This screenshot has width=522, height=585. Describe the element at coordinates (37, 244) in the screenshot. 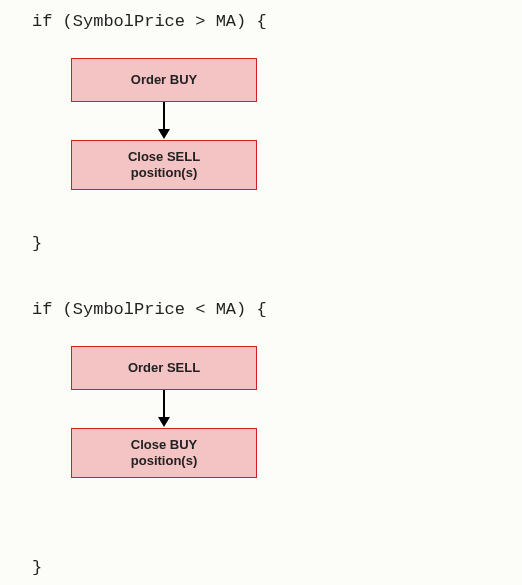

I see `close-brace-1: }` at that location.